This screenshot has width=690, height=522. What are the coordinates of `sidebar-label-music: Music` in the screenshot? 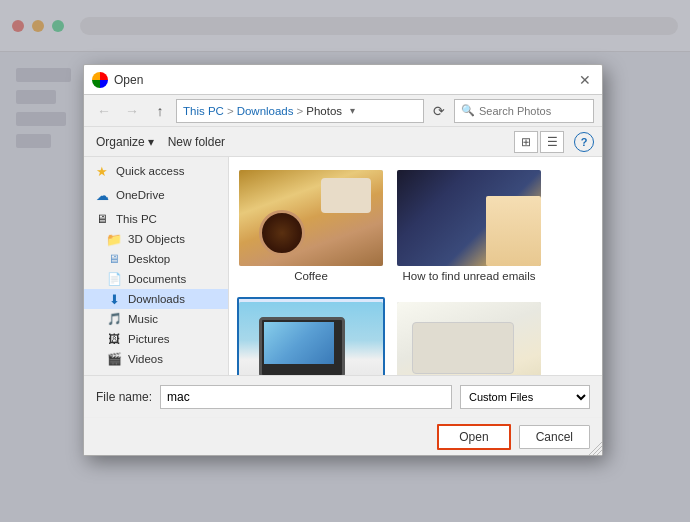 It's located at (143, 319).